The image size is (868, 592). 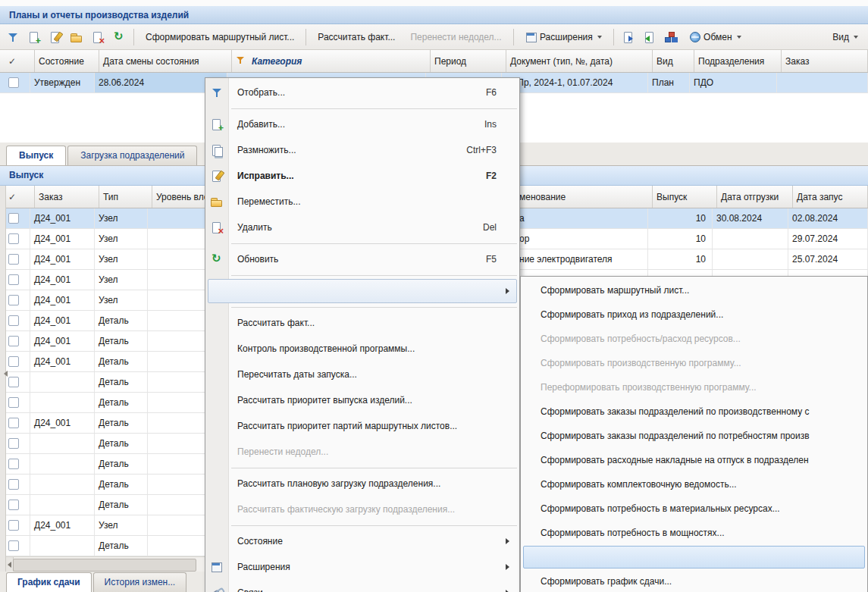 I want to click on order-cell: Д24_001, so click(x=62, y=423).